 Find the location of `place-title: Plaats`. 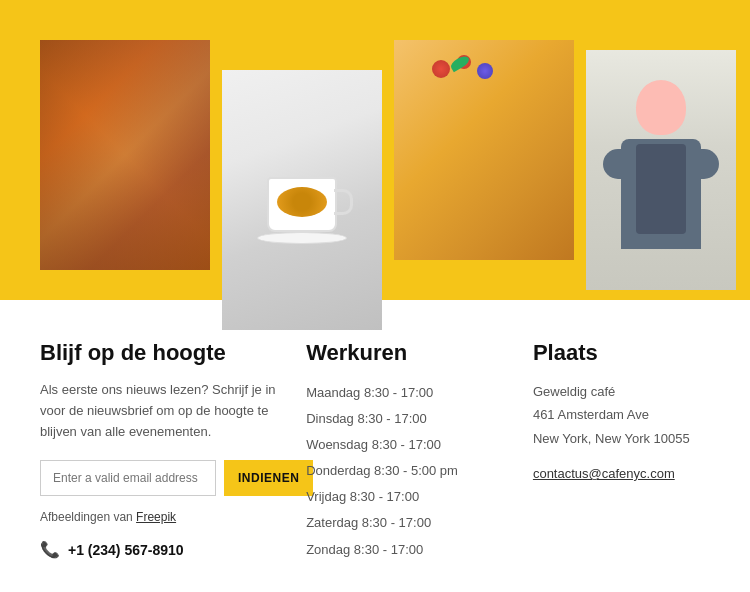

place-title: Plaats is located at coordinates (622, 353).